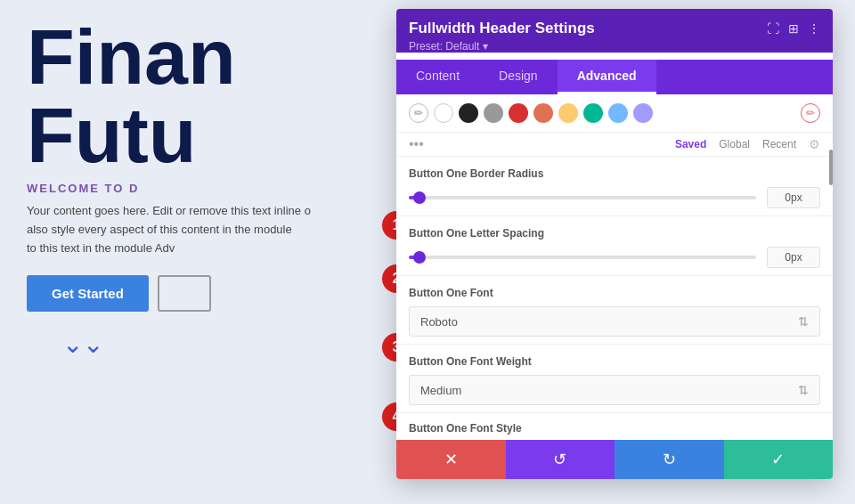 The image size is (855, 504). What do you see at coordinates (778, 459) in the screenshot?
I see `save-icon: ✓` at bounding box center [778, 459].